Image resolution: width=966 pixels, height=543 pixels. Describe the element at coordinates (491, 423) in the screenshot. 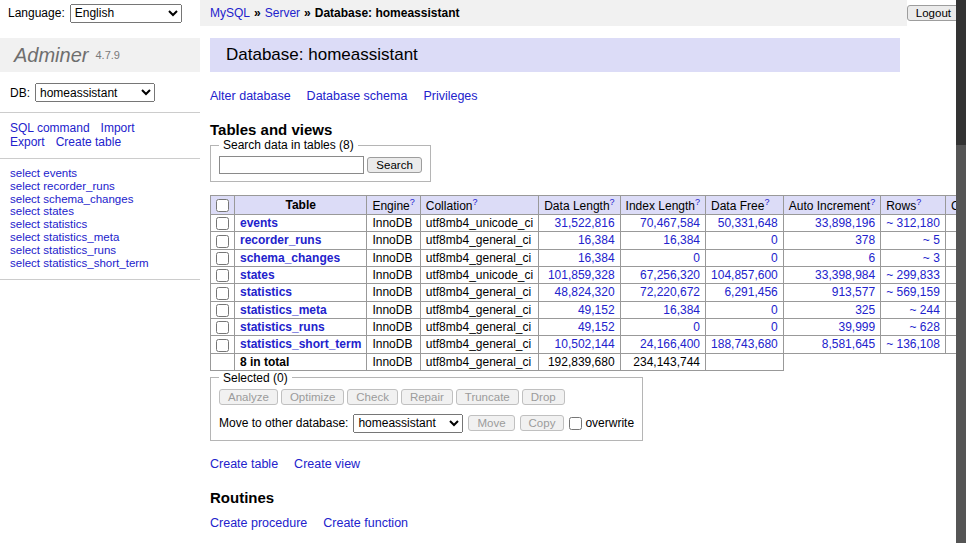

I see `move-button: Move` at that location.